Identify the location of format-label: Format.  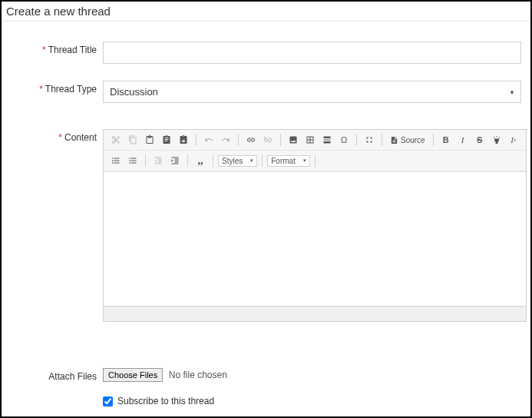
(283, 161).